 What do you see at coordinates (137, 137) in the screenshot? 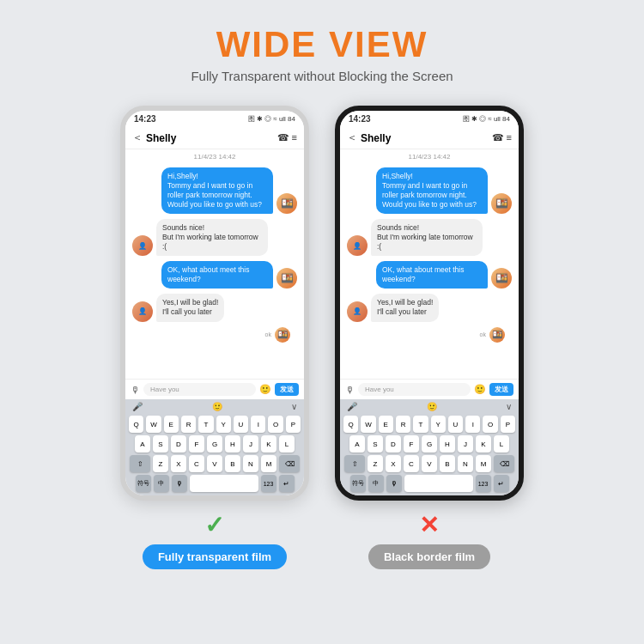
I see `back-icon-left: ＜` at bounding box center [137, 137].